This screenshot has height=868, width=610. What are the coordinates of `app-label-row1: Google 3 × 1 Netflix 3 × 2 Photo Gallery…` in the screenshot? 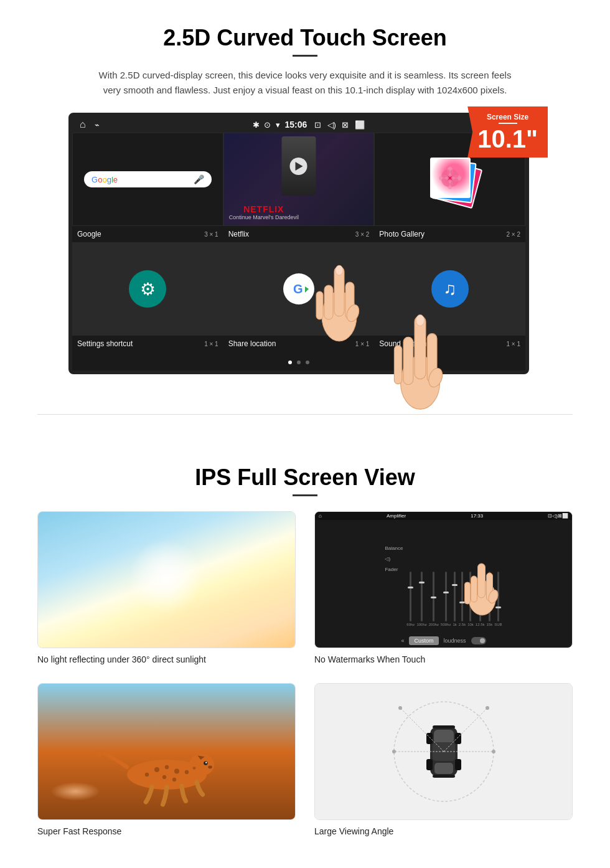 It's located at (299, 234).